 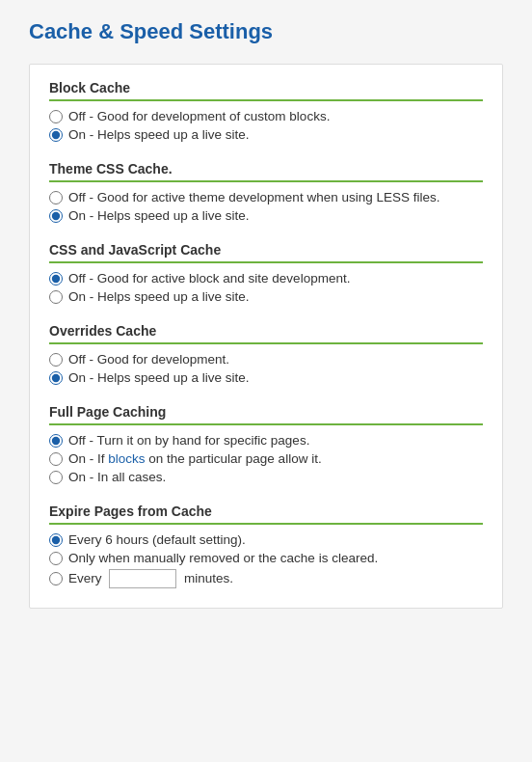 What do you see at coordinates (87, 579) in the screenshot?
I see `label-before-text: Every` at bounding box center [87, 579].